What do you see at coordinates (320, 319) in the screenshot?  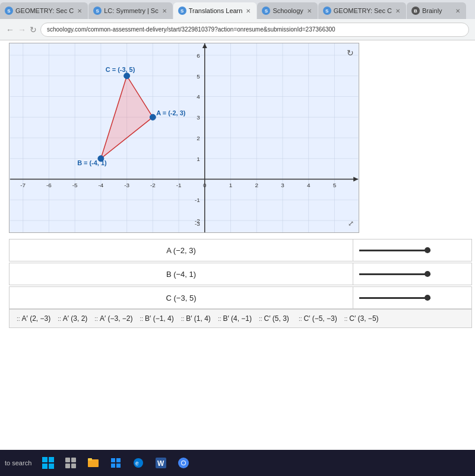 I see `drag-option-label-8: C′ (−5, −3)` at bounding box center [320, 319].